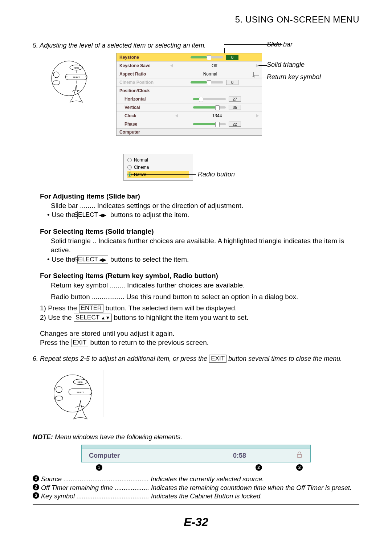  What do you see at coordinates (196, 430) in the screenshot?
I see `rule-note-top` at bounding box center [196, 430].